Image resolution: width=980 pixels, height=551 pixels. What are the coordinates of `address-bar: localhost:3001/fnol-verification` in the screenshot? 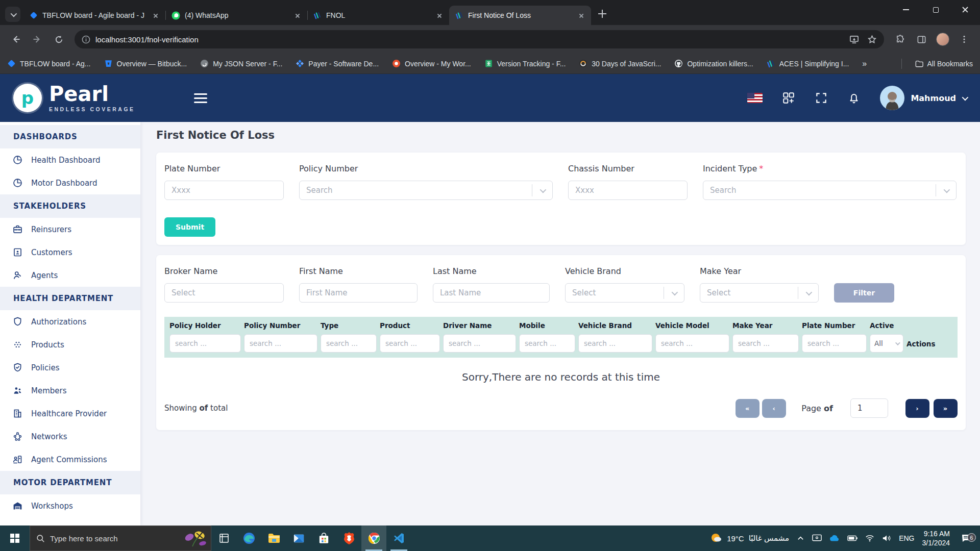 It's located at (479, 39).